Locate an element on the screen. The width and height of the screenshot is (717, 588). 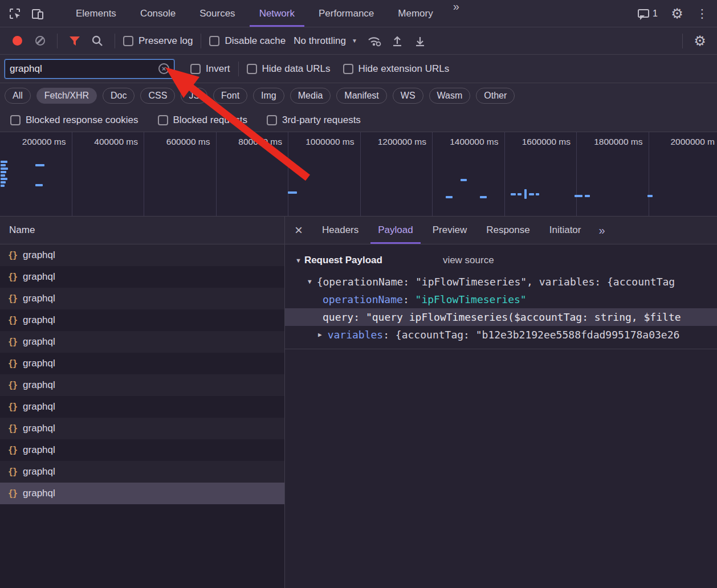
filter-chip-media: Media is located at coordinates (311, 96).